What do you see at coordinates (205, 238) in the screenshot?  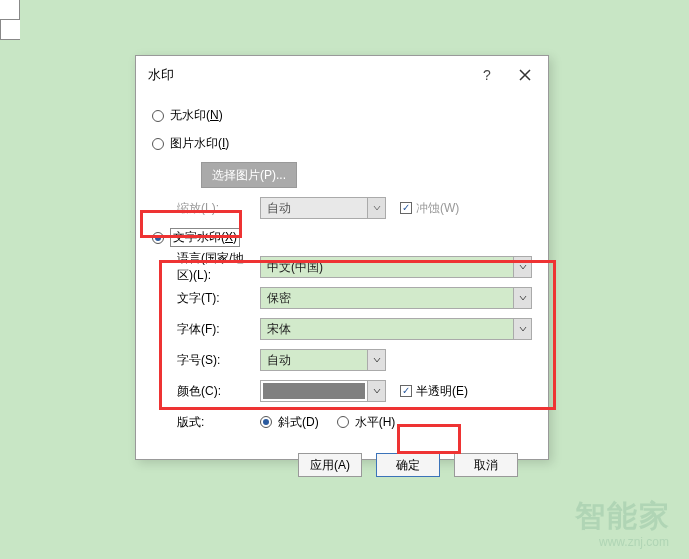 I see `radio-label: 文字水印(X)` at bounding box center [205, 238].